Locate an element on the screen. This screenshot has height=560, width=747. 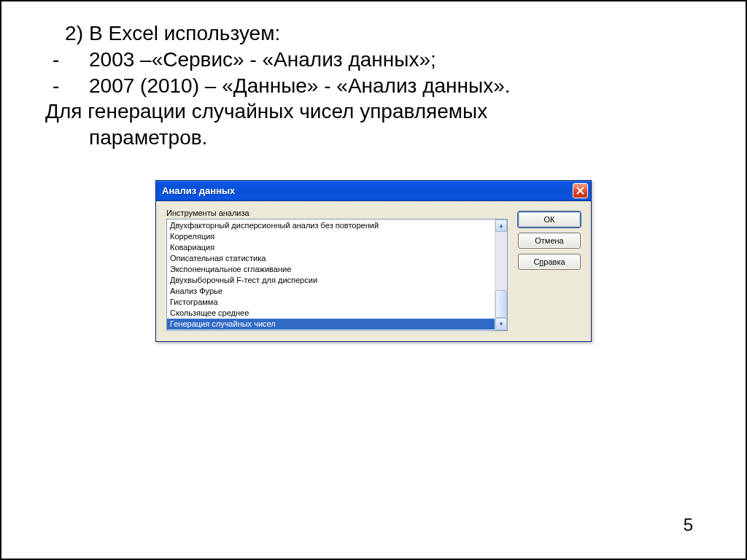
text-line: параметров. is located at coordinates (374, 138).